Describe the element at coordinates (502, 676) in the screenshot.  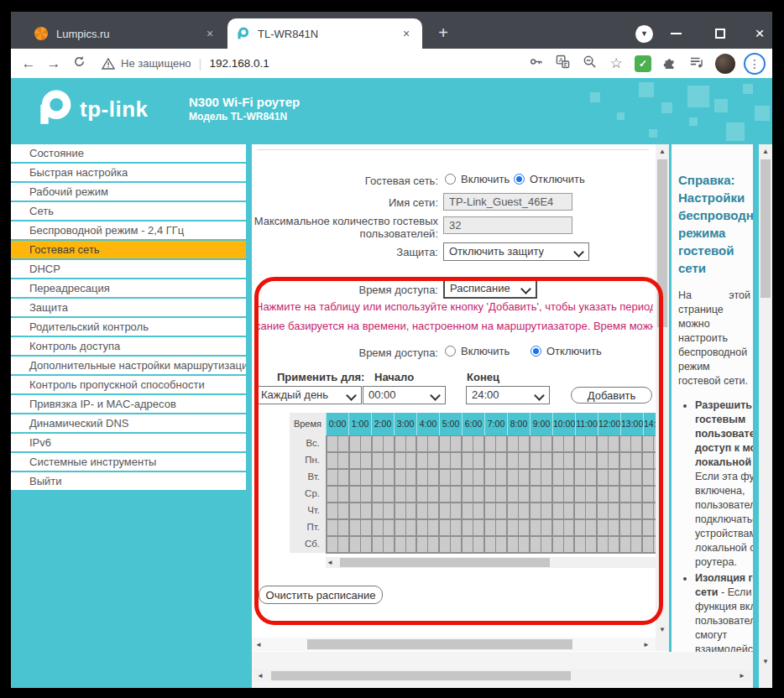
I see `page-horizontal-scrollbar: ◄ ►` at that location.